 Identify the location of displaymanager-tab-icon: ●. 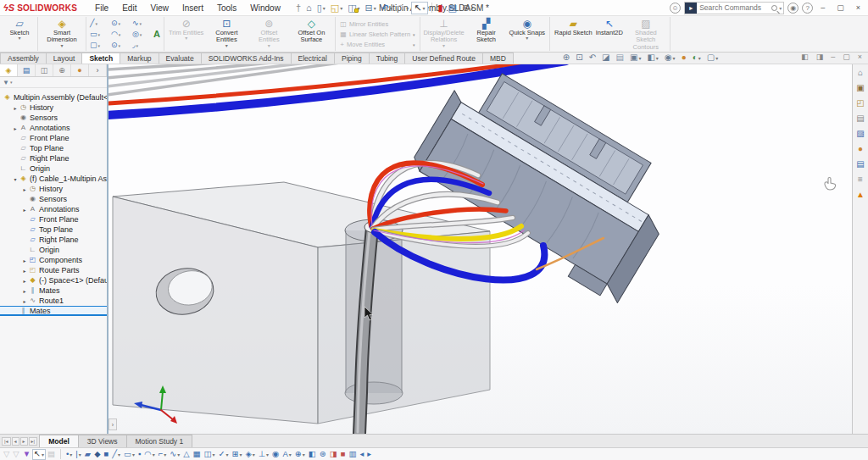
(80, 70).